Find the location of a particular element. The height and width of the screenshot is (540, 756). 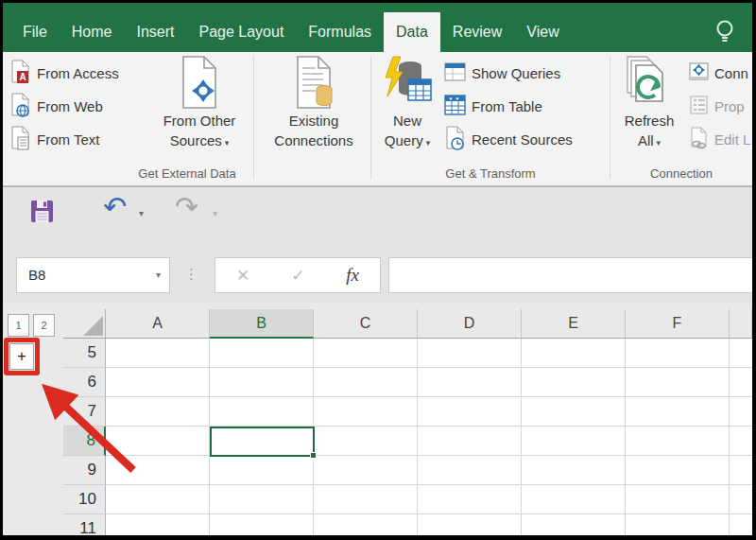

connections-button: Conn is located at coordinates (718, 73).